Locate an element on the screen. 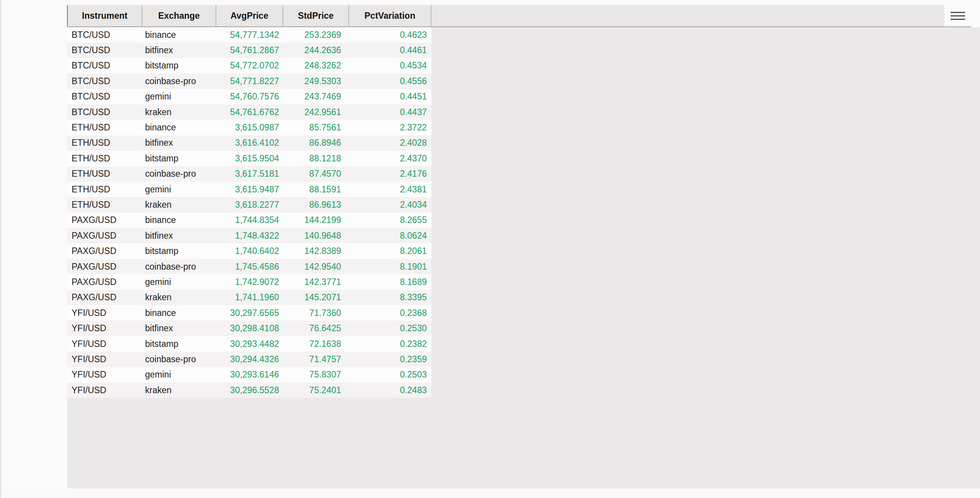 The height and width of the screenshot is (498, 980). cell-stdprice: 249.5303 is located at coordinates (316, 81).